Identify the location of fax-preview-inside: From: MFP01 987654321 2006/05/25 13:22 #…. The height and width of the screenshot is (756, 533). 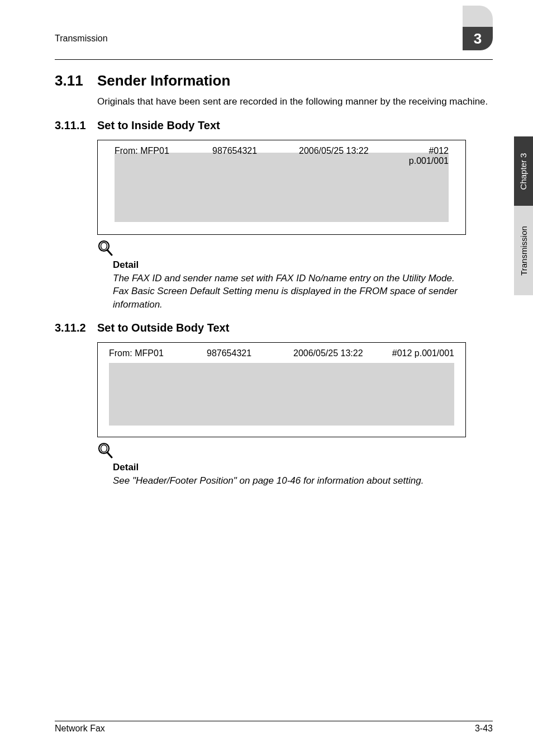
(282, 187).